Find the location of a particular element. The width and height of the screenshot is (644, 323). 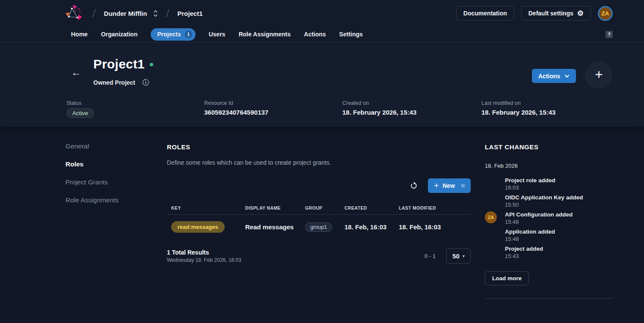

roles-title: ROLES is located at coordinates (319, 147).